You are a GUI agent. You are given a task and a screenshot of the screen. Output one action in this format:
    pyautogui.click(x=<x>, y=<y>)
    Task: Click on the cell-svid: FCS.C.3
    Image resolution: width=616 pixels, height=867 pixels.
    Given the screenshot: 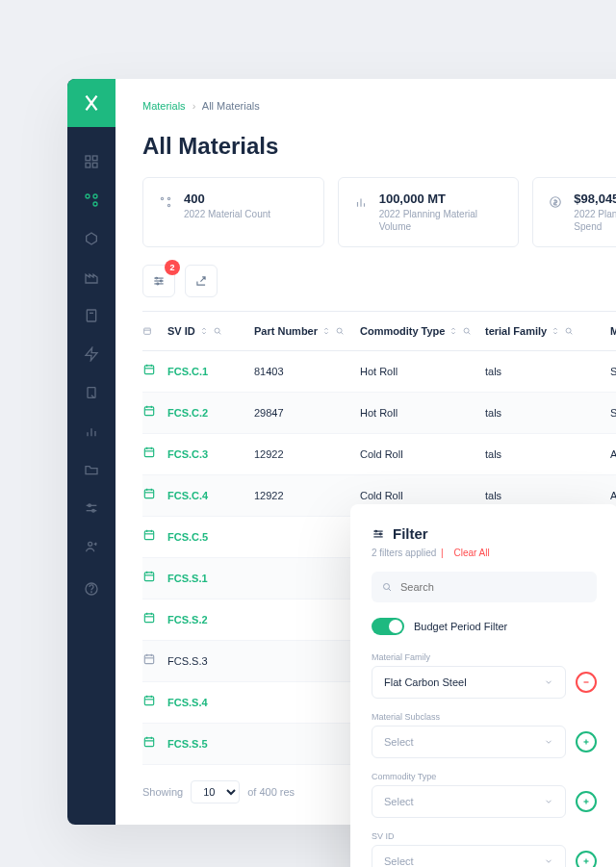 What is the action you would take?
    pyautogui.click(x=211, y=454)
    